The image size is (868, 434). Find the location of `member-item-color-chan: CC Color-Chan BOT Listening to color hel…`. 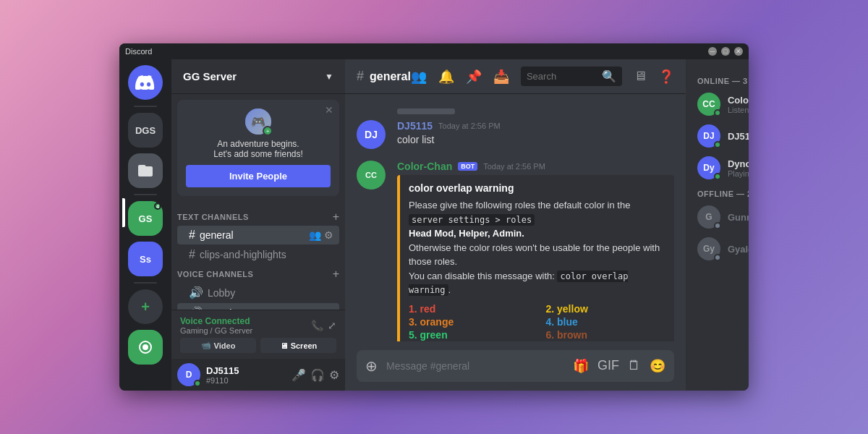

member-item-color-chan: CC Color-Chan BOT Listening to color hel… is located at coordinates (720, 104).